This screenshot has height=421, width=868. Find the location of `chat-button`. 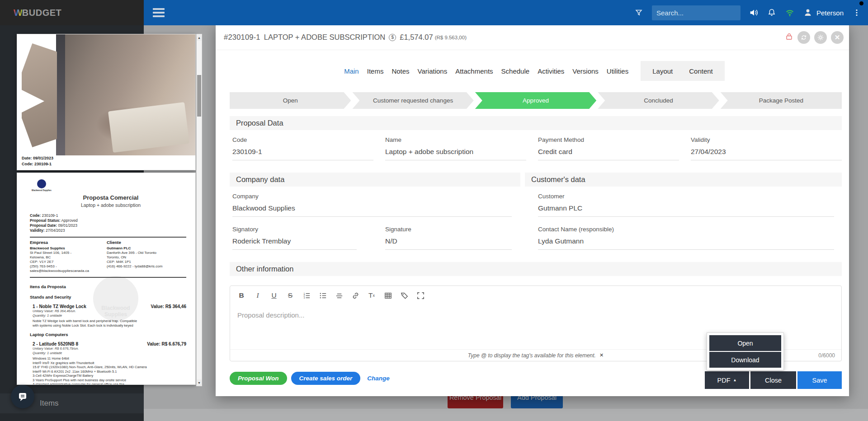

chat-button is located at coordinates (23, 397).